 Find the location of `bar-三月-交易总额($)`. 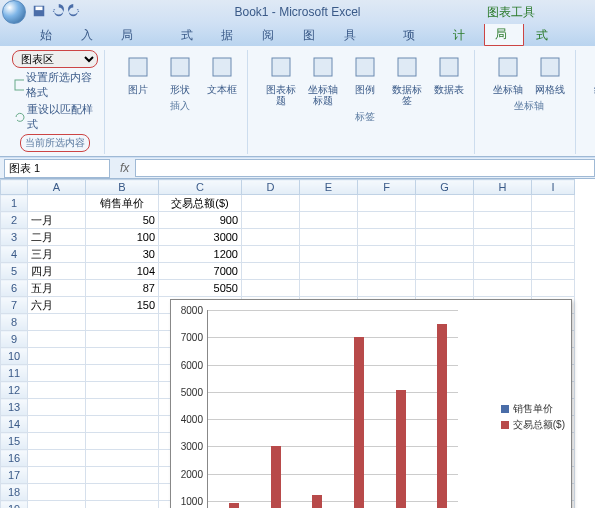

bar-三月-交易总额($) is located at coordinates (317, 502).